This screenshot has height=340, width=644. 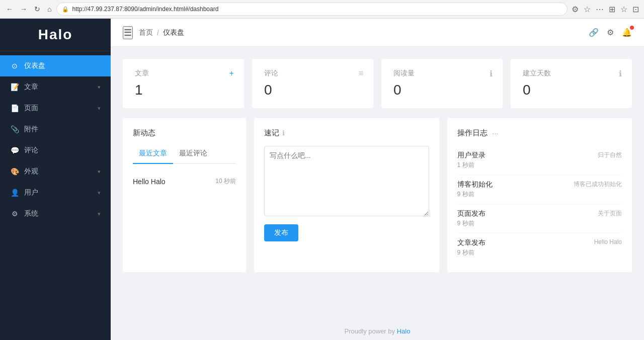 What do you see at coordinates (31, 214) in the screenshot?
I see `system-label: 系统` at bounding box center [31, 214].